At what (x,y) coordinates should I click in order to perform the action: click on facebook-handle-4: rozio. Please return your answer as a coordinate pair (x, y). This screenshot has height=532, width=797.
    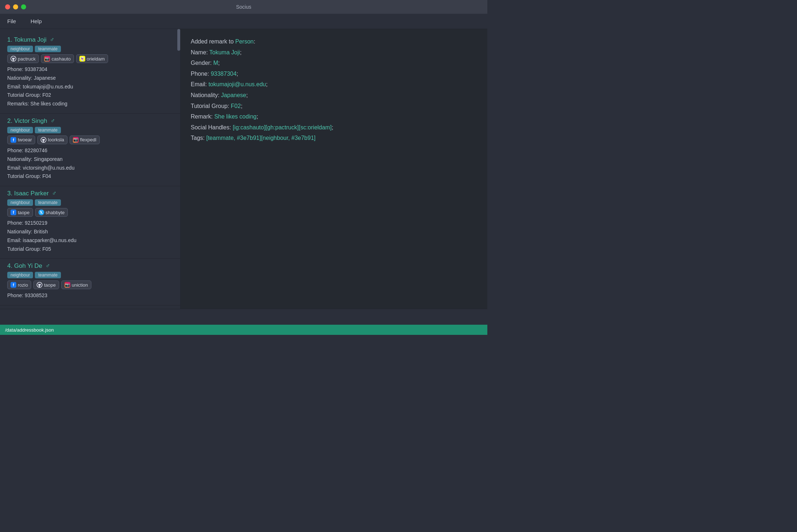
    Looking at the image, I should click on (23, 285).